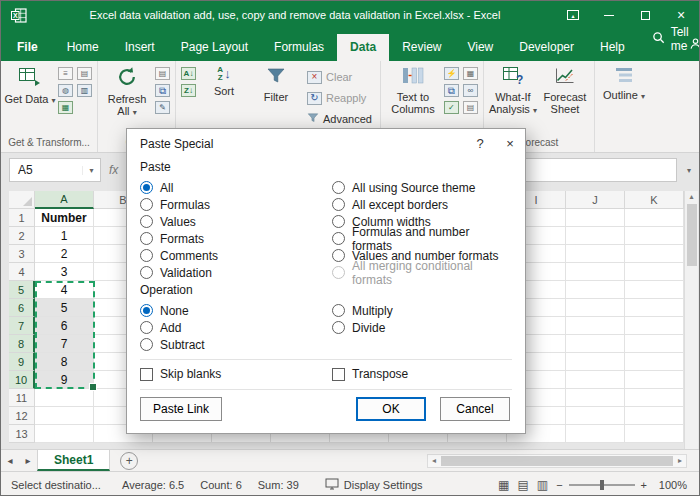  I want to click on name-box: A5 ▾, so click(55, 170).